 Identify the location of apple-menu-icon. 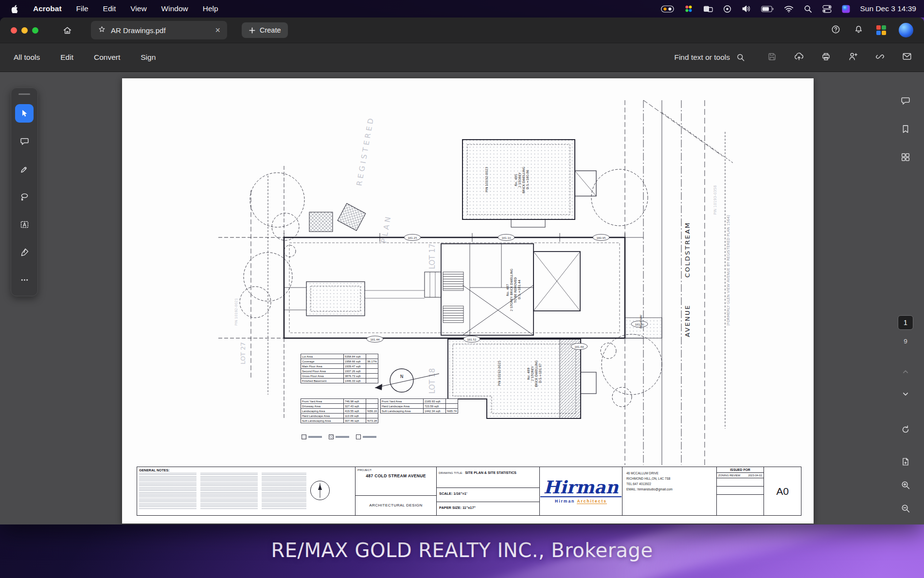
(15, 9).